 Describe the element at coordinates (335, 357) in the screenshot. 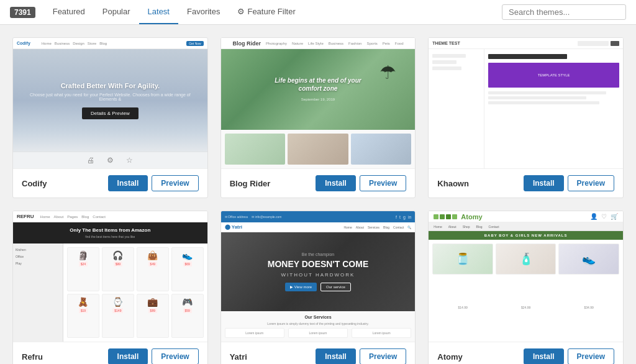

I see `yatri-install-btn: Install` at that location.